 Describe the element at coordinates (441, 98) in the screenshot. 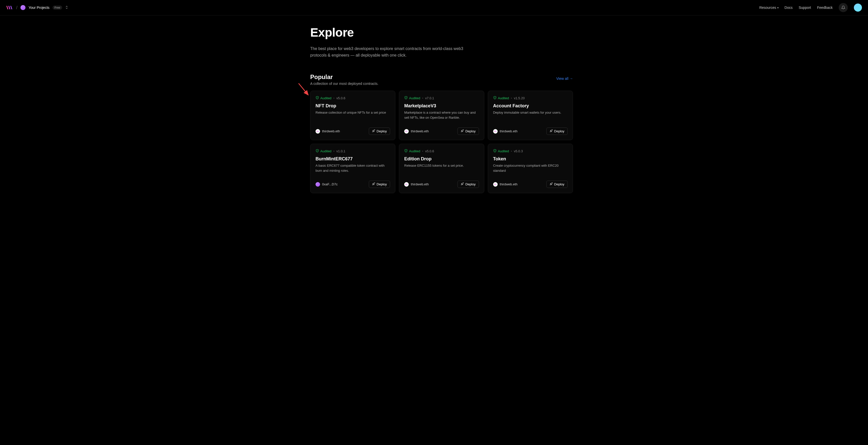

I see `card-meta: Audited • v7.0.1` at that location.